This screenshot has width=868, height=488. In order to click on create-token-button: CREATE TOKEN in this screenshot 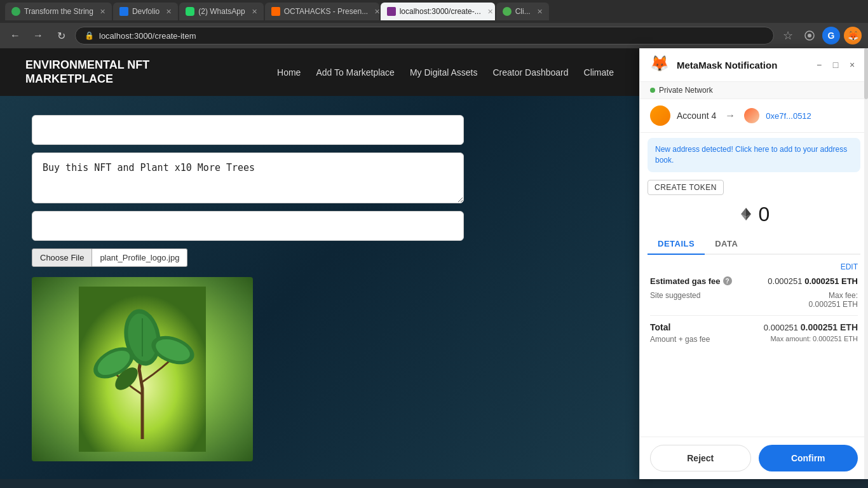, I will do `click(686, 187)`.